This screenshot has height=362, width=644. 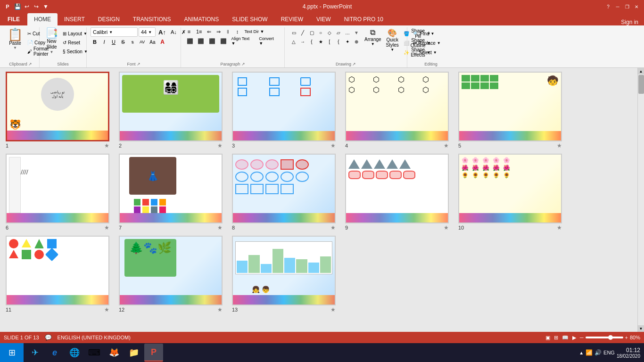 What do you see at coordinates (189, 32) in the screenshot?
I see `bullets-button: ≡` at bounding box center [189, 32].